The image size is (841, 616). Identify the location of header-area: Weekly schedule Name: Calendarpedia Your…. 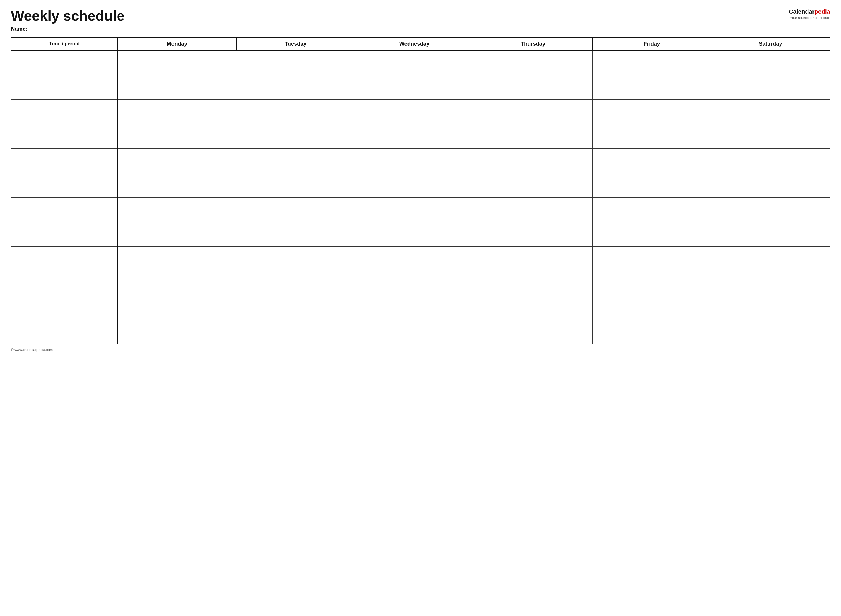
(420, 20).